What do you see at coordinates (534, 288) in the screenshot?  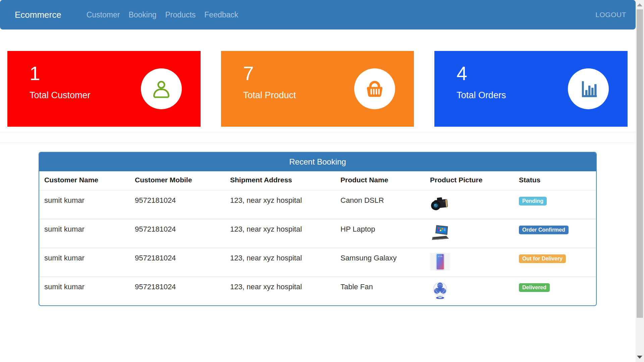 I see `status-badge-delivered: Delivered` at bounding box center [534, 288].